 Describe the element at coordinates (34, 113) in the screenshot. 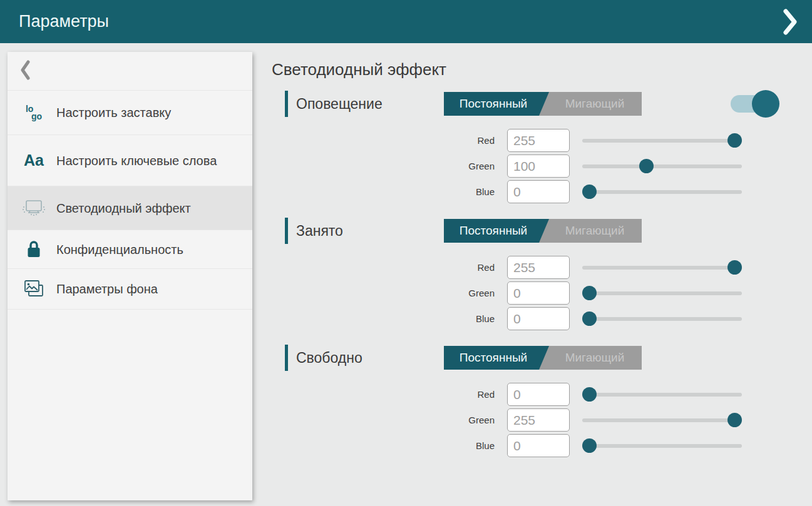

I see `logo-icon: logo` at that location.